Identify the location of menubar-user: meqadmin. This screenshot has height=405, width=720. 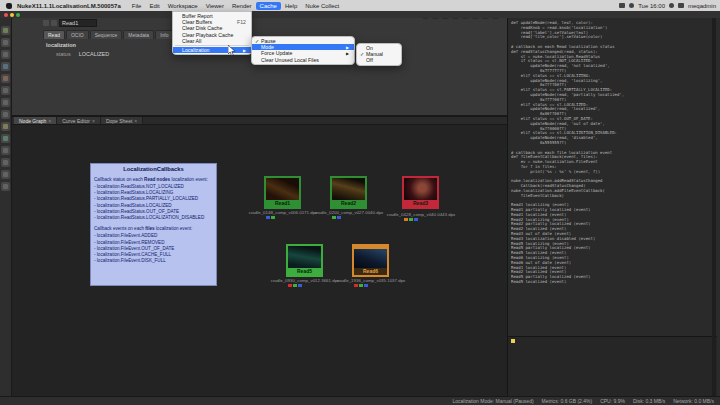
(702, 6).